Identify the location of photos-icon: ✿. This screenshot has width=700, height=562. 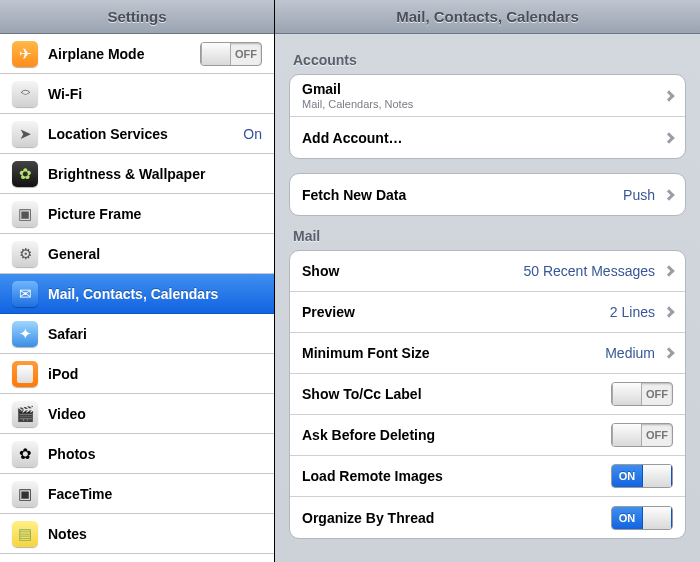
(25, 454).